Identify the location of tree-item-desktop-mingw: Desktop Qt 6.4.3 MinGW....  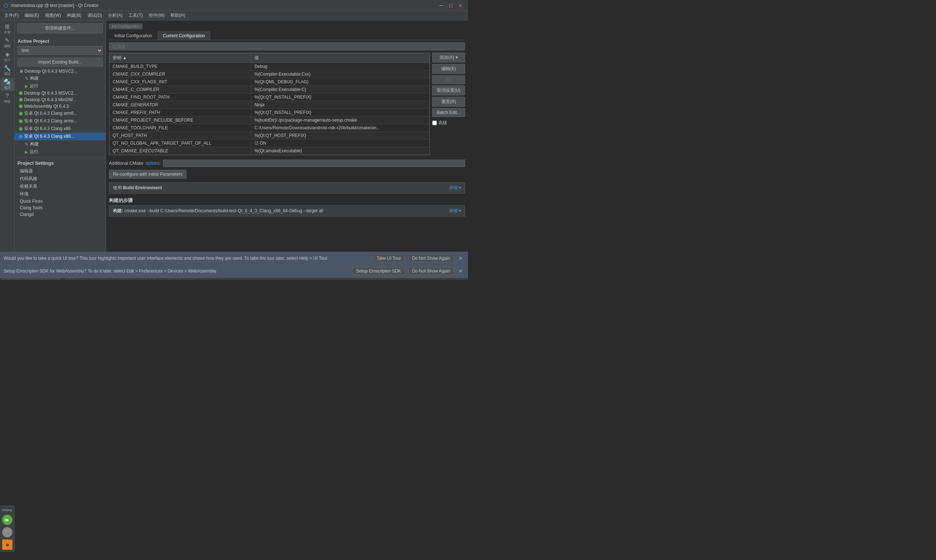
(60, 100).